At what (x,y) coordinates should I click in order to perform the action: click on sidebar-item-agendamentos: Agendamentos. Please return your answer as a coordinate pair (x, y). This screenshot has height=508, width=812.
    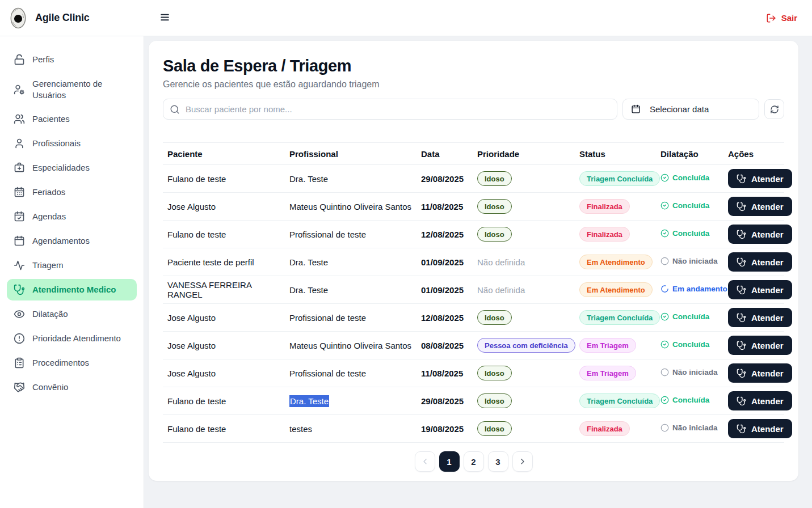
    Looking at the image, I should click on (71, 241).